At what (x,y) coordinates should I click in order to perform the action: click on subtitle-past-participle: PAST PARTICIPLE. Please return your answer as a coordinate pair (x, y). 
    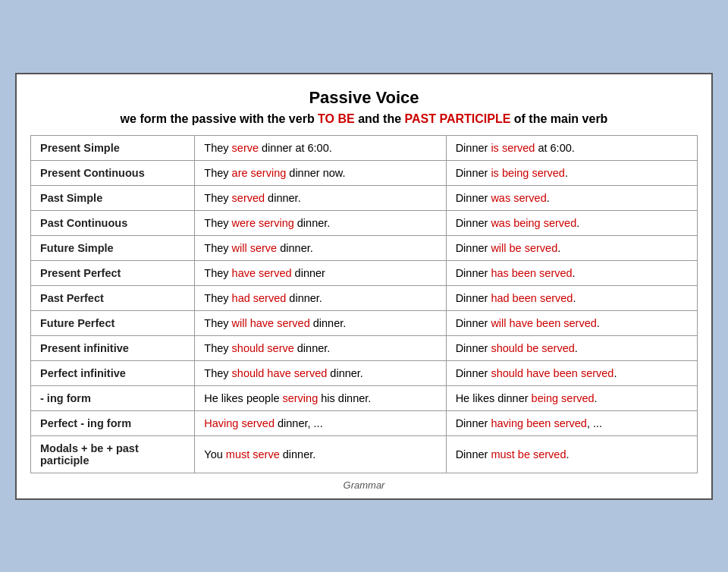
    Looking at the image, I should click on (458, 118).